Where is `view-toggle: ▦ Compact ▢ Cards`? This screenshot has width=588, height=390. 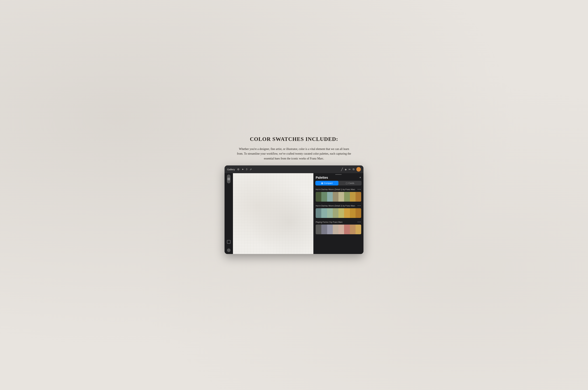 view-toggle: ▦ Compact ▢ Cards is located at coordinates (338, 183).